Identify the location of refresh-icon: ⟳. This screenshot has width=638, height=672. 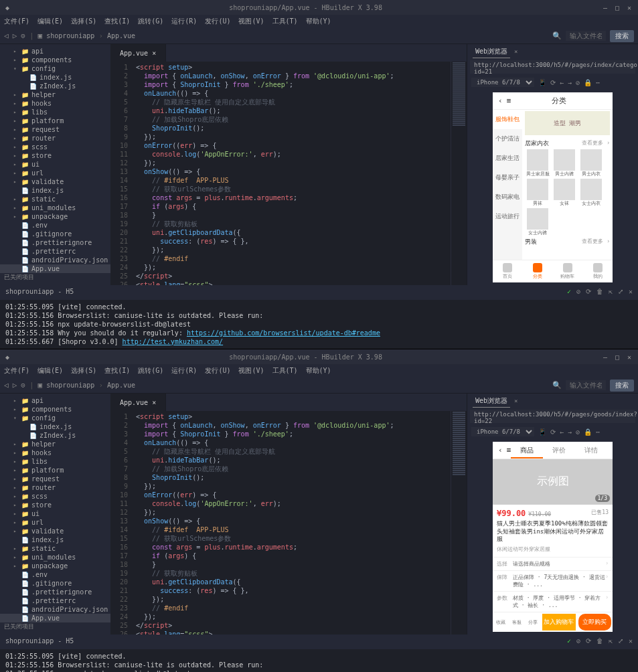
(553, 432).